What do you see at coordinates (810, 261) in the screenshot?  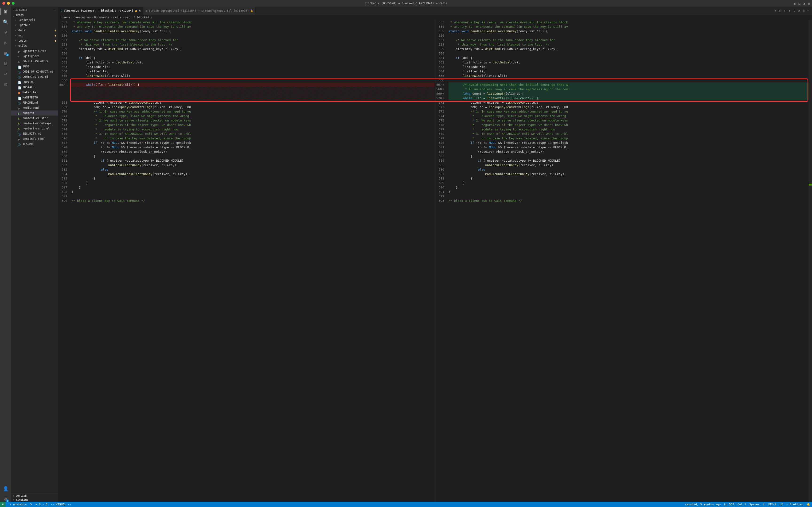 I see `minimap` at bounding box center [810, 261].